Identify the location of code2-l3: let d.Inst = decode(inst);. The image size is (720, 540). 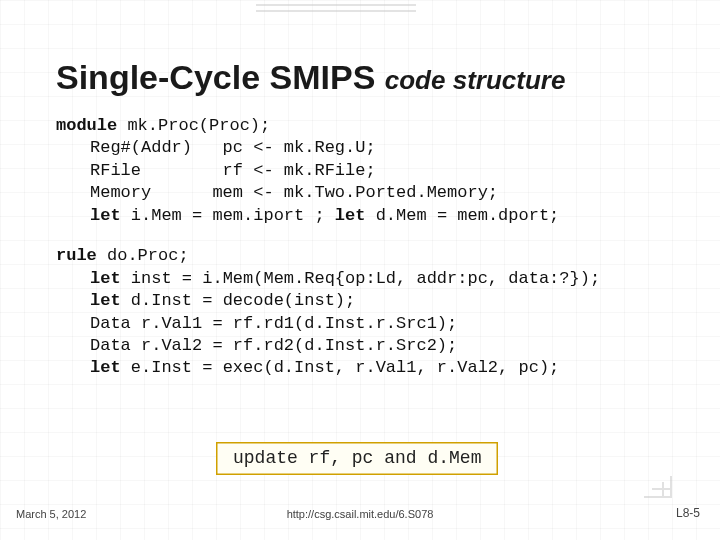
(206, 300).